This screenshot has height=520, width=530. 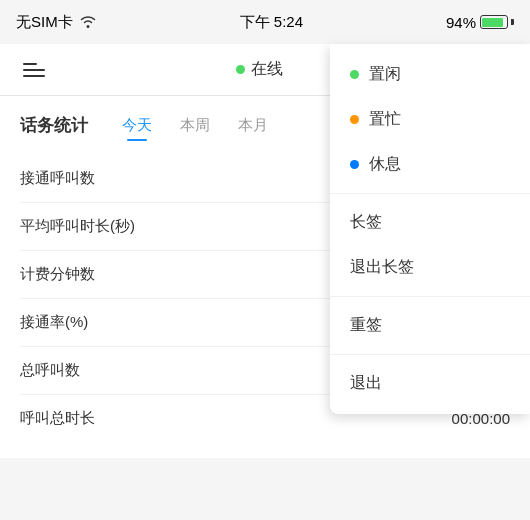 What do you see at coordinates (195, 126) in the screenshot?
I see `tab-week: 本周` at bounding box center [195, 126].